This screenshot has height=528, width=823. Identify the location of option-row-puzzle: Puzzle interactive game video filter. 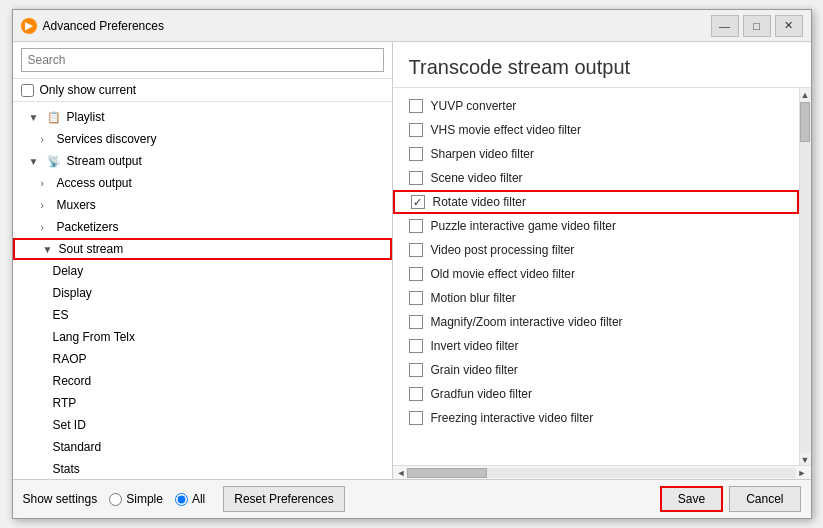
(596, 226).